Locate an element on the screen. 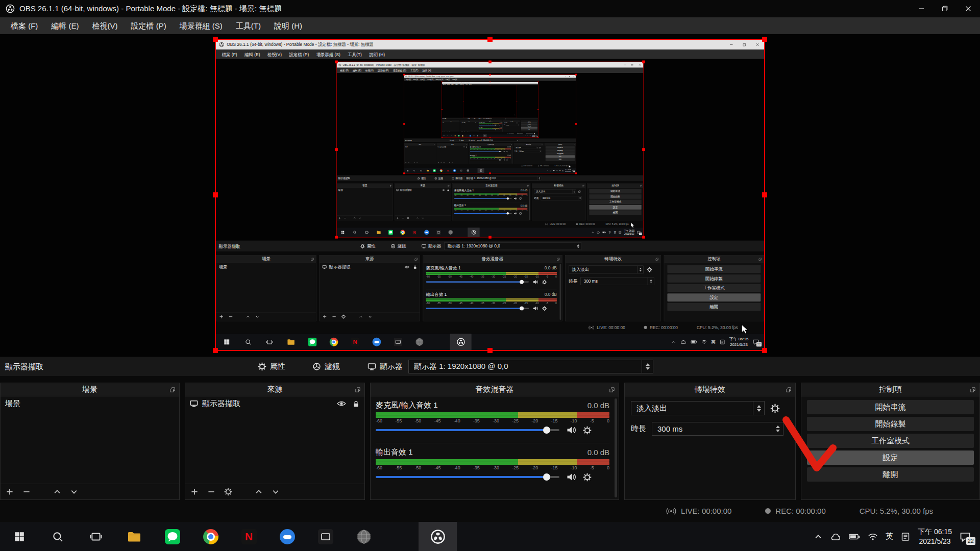  source-item: 顯示器擷取 is located at coordinates (275, 404).